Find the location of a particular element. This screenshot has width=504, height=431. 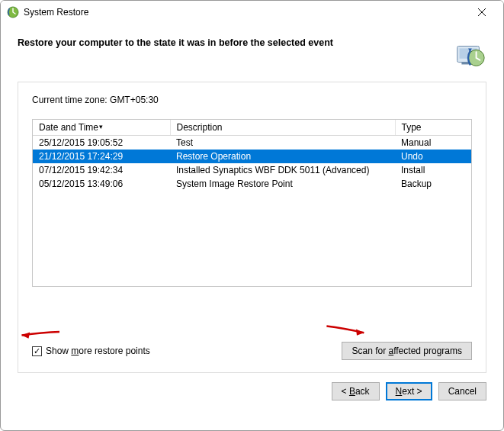

close-button is located at coordinates (482, 12).